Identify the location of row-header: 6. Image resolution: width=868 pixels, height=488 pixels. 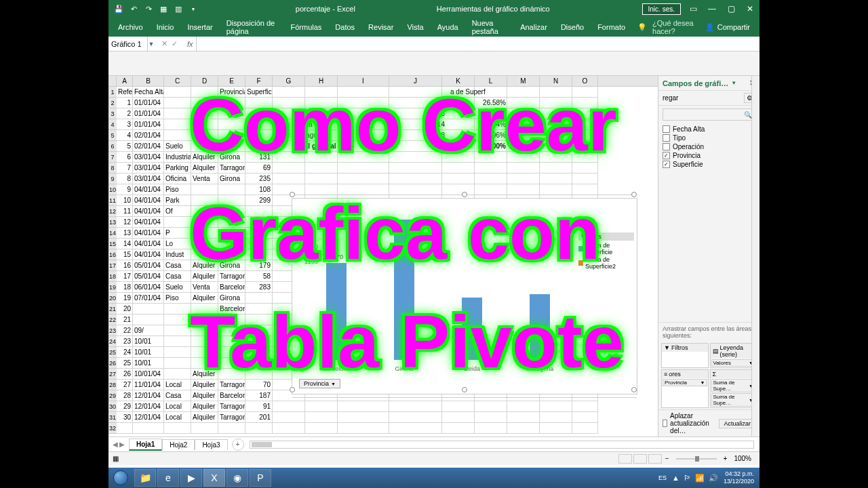
(113, 146).